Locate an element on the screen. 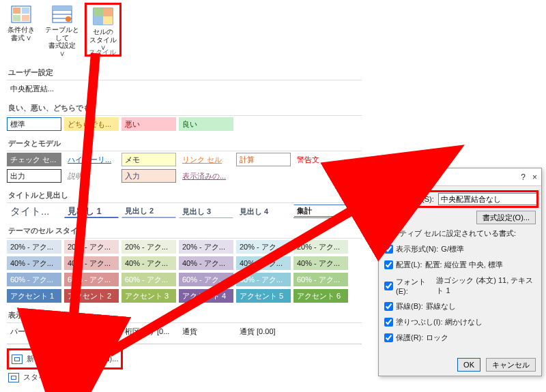 This screenshot has height=392, width=546. style-good: 良い is located at coordinates (206, 124).